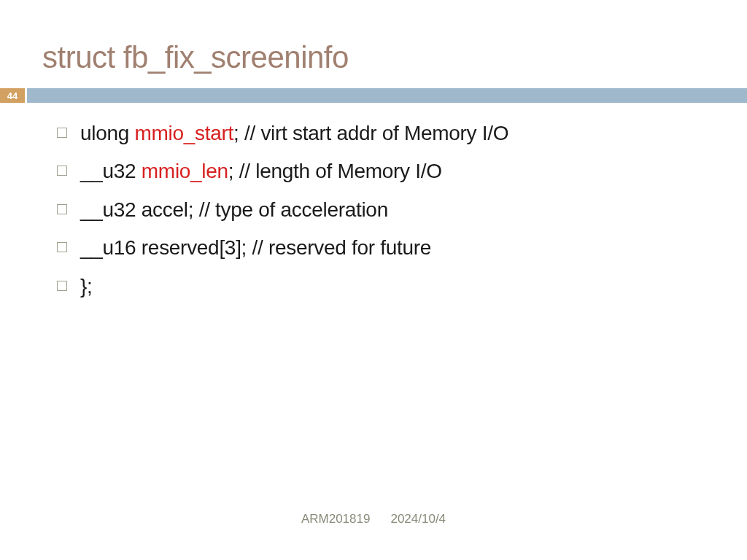  I want to click on footer-left: ARM201819, so click(336, 519).